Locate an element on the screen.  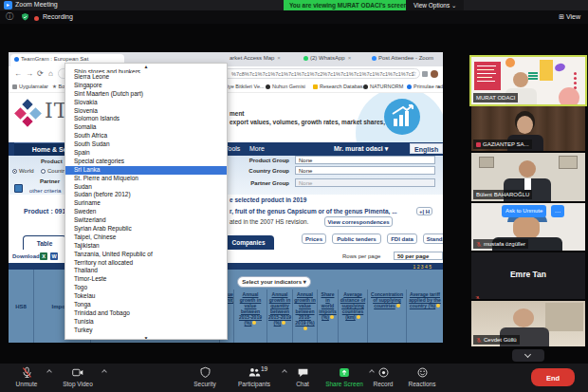
browser-tab-whatsapp: (2) WhatsApp× is located at coordinates (327, 61).